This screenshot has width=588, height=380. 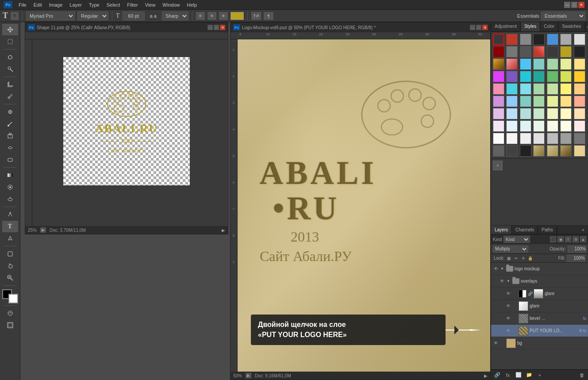 What do you see at coordinates (223, 16) in the screenshot?
I see `align-right-button: ≡` at bounding box center [223, 16].